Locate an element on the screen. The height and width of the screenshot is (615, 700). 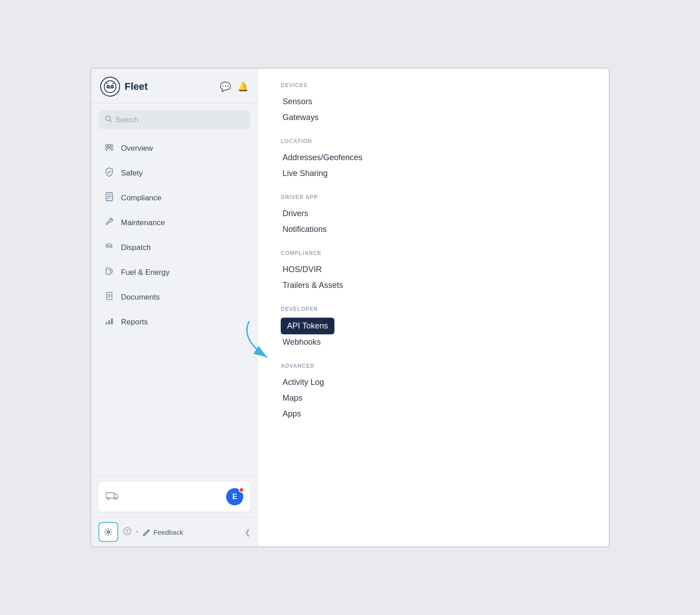
menu-section-title-developer: DEVELOPER is located at coordinates (433, 309).